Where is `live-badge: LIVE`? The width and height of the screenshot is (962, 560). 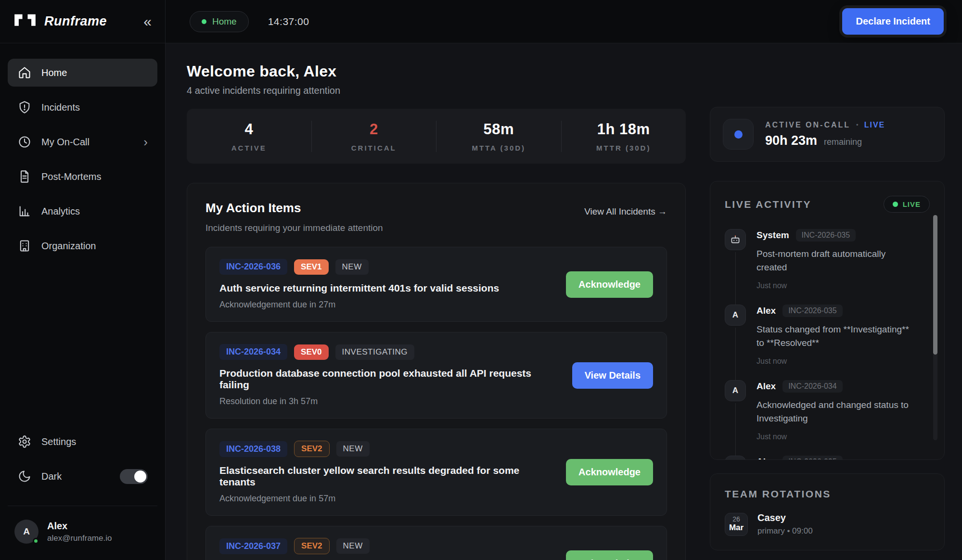
live-badge: LIVE is located at coordinates (907, 204).